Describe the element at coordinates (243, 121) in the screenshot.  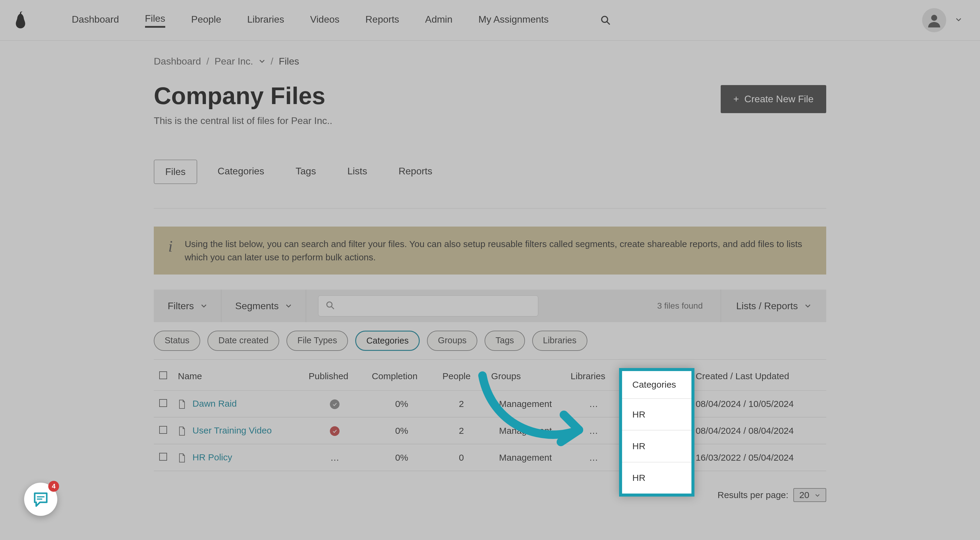
I see `page-subtitle: This is the central list of files for Pe…` at that location.